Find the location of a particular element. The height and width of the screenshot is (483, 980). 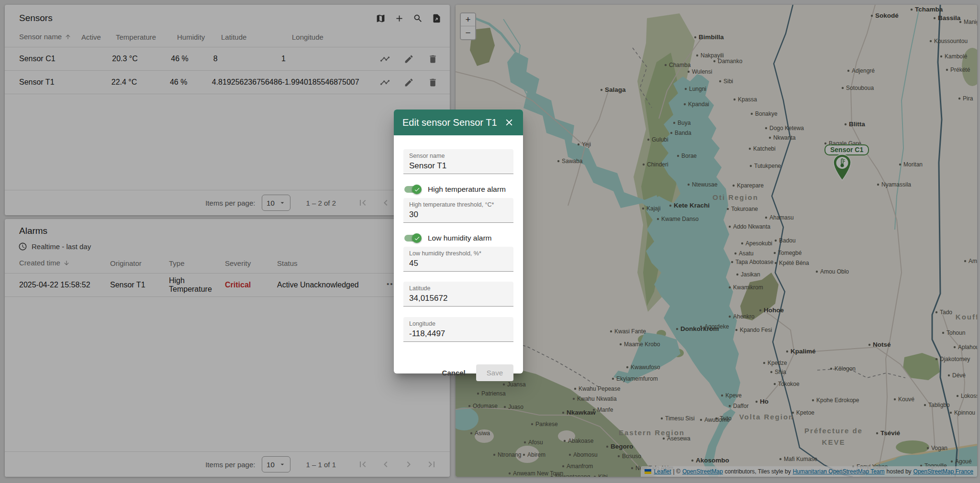

low-humidity-alarm-toggle is located at coordinates (412, 238).